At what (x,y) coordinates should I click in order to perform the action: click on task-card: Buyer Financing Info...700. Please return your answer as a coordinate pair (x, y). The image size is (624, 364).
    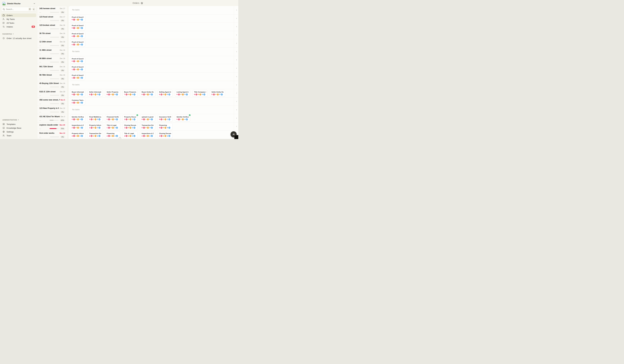
    Looking at the image, I should click on (130, 93).